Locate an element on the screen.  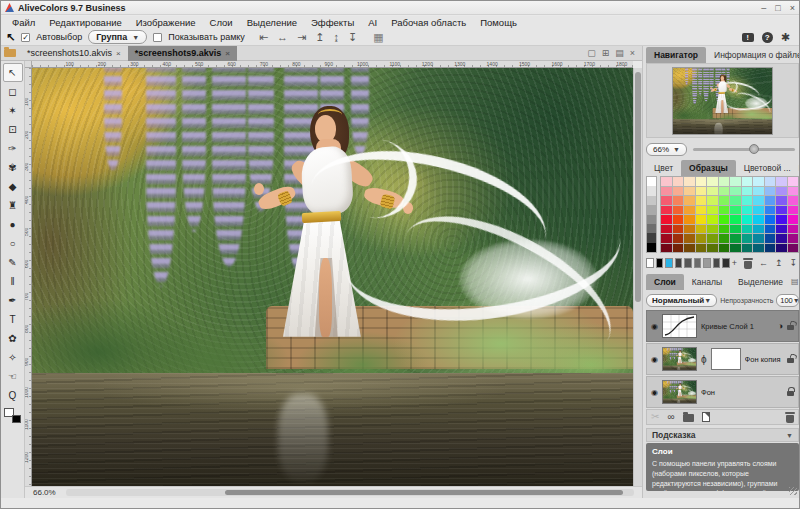
blend-mode-dropdown: Нормальный ▼ is located at coordinates (682, 300).